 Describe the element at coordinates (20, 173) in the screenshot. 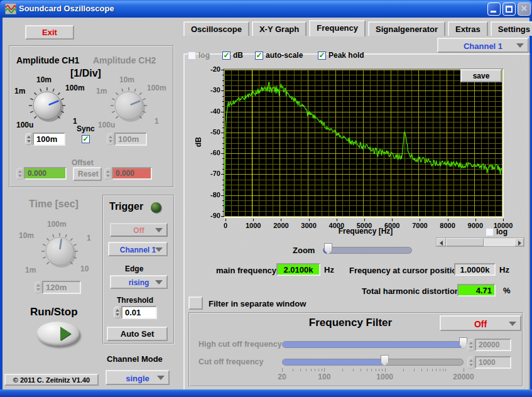

I see `offset-ch1-spinner` at that location.